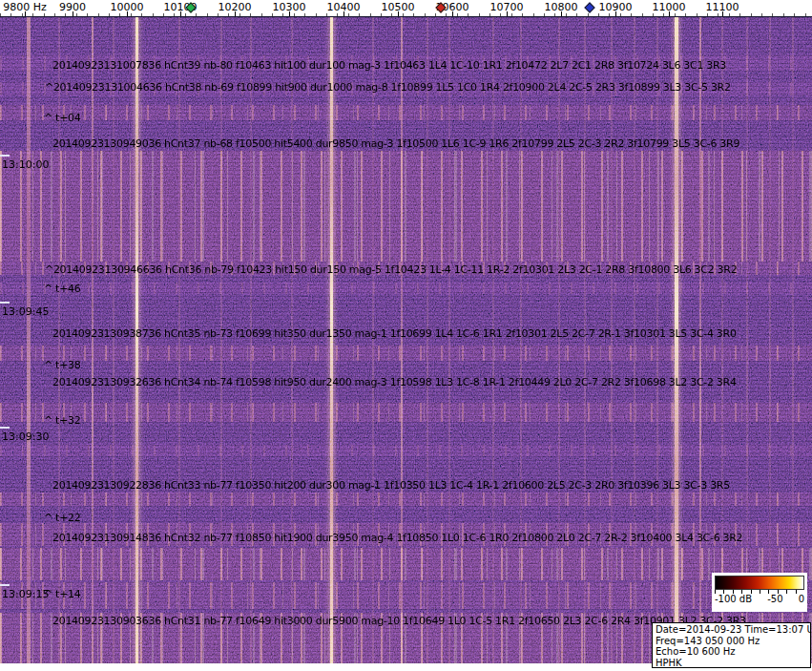 Image resolution: width=812 pixels, height=671 pixels. I want to click on info-echo-frequency: Echo=10 600 Hz, so click(731, 652).